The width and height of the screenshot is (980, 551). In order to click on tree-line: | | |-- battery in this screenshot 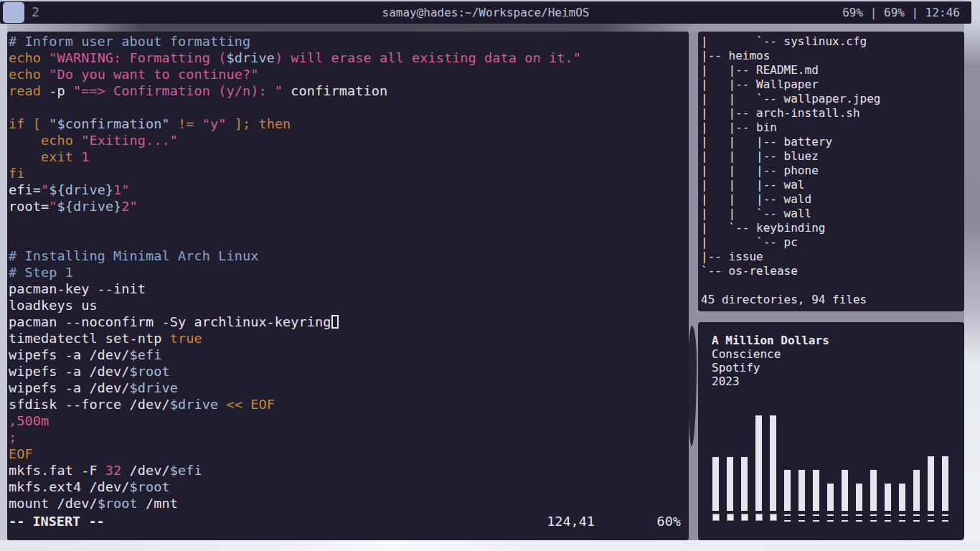, I will do `click(832, 142)`.